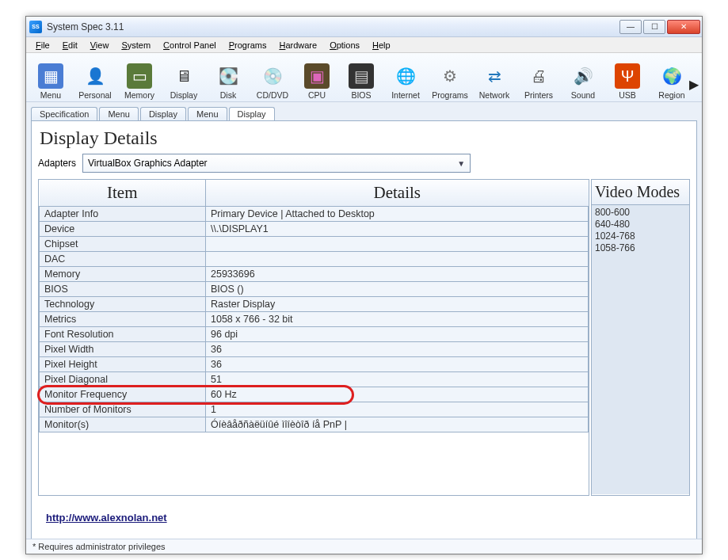 This screenshot has width=728, height=560. What do you see at coordinates (672, 95) in the screenshot?
I see `toolbar-label: Region` at bounding box center [672, 95].